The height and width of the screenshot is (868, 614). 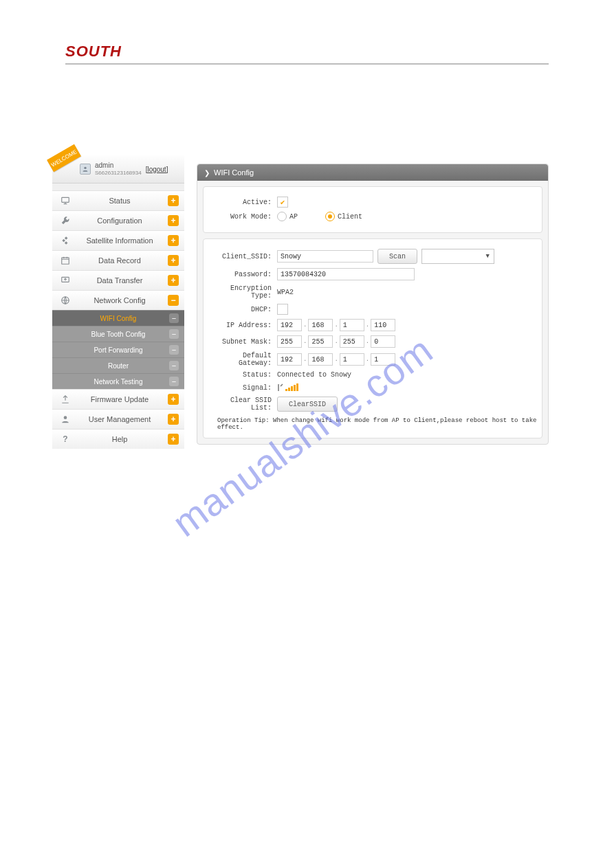 What do you see at coordinates (242, 326) in the screenshot?
I see `label-ip-address: IP Address:` at bounding box center [242, 326].